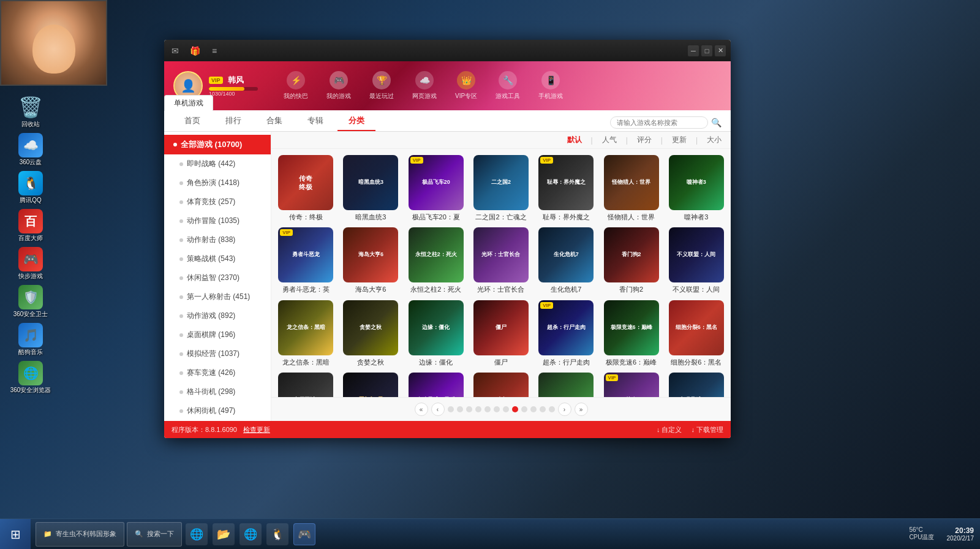 The width and height of the screenshot is (980, 549). I want to click on maximize-button: □, so click(707, 51).